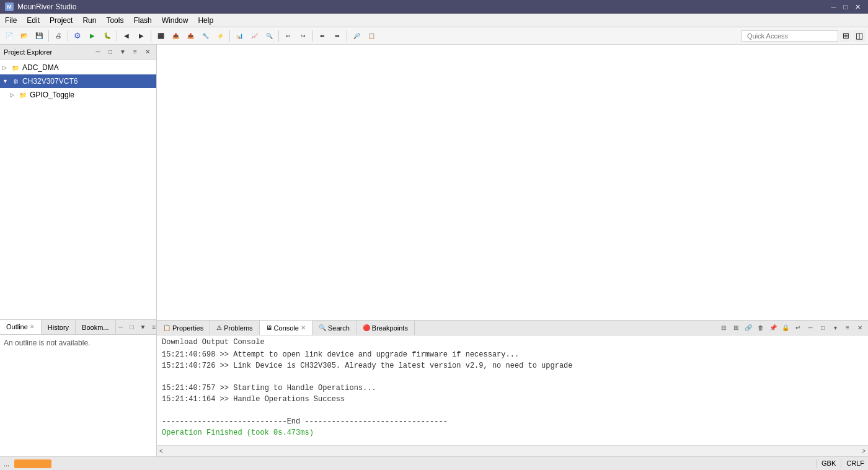  What do you see at coordinates (303, 36) in the screenshot?
I see `toolbar-btn-10: ↪` at bounding box center [303, 36].